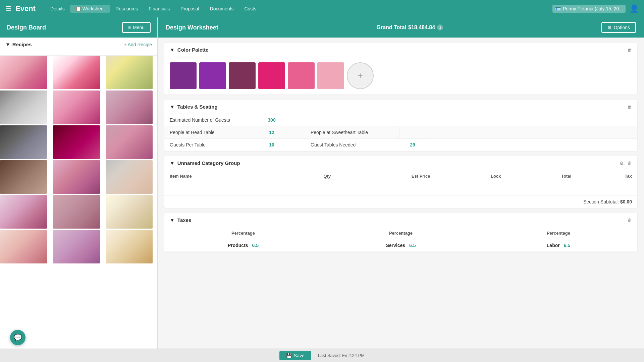 Image resolution: width=644 pixels, height=362 pixels. What do you see at coordinates (341, 355) in the screenshot?
I see `last-saved: Last Saved: Fri 2:24 PM` at bounding box center [341, 355].